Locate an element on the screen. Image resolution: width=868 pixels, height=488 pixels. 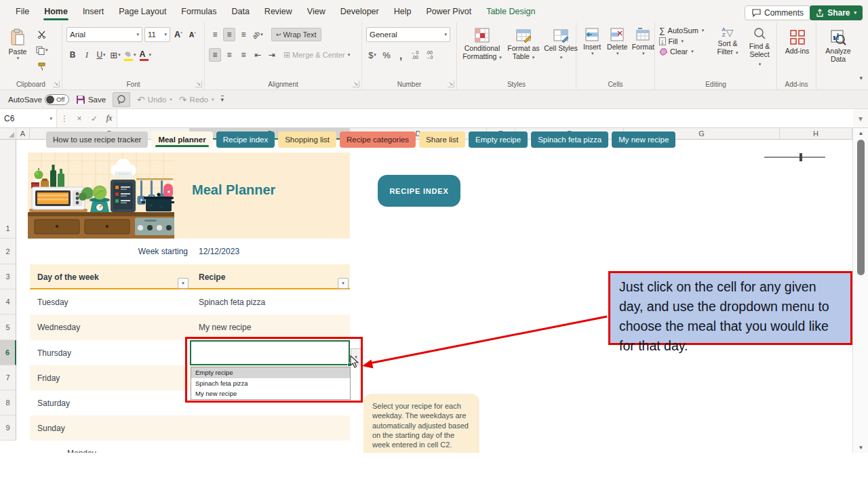
comments-button: Comments is located at coordinates (778, 13).